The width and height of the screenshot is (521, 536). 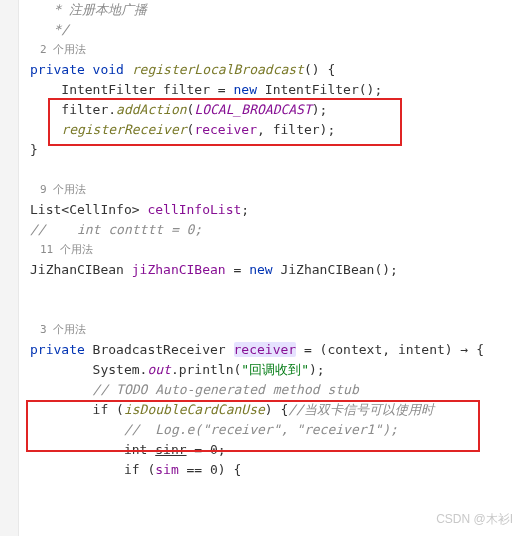 What do you see at coordinates (276, 330) in the screenshot?
I see `usage-hint: 3 个用法` at bounding box center [276, 330].